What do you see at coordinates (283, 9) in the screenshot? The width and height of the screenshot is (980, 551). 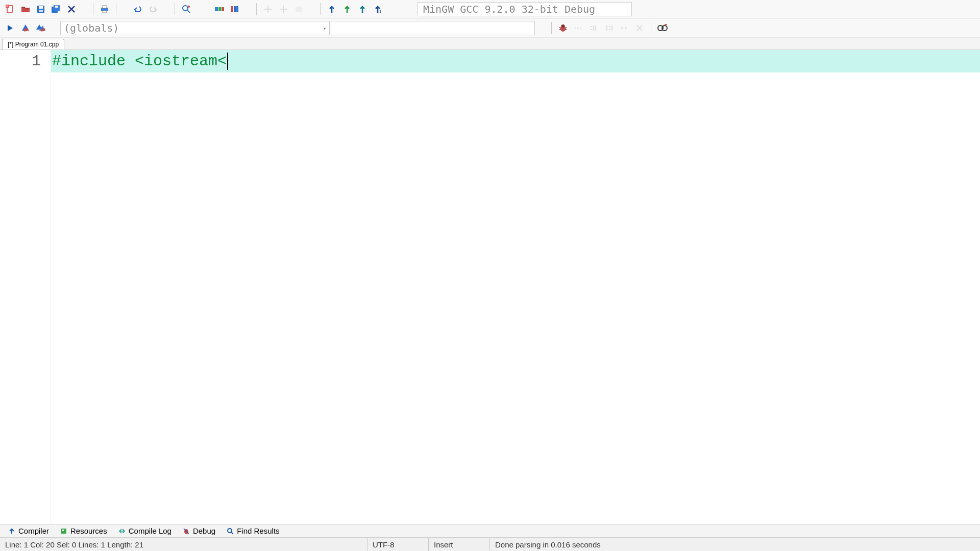 I see `remove-bookmark-button` at bounding box center [283, 9].